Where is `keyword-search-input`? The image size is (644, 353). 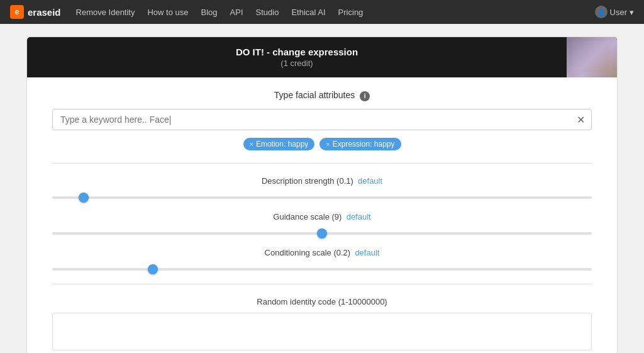 keyword-search-input is located at coordinates (314, 120).